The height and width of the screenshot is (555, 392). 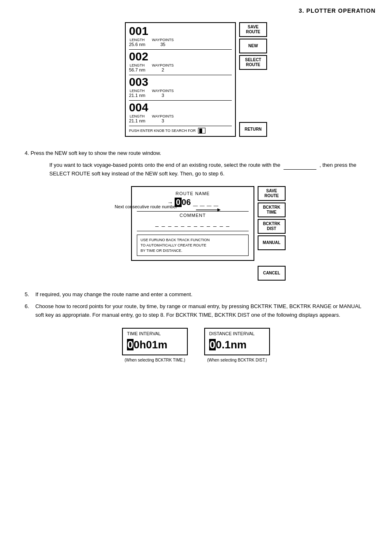 I want to click on distance-interval-box: DISTANCE INTERVAL 00.1nm, so click(x=237, y=342).